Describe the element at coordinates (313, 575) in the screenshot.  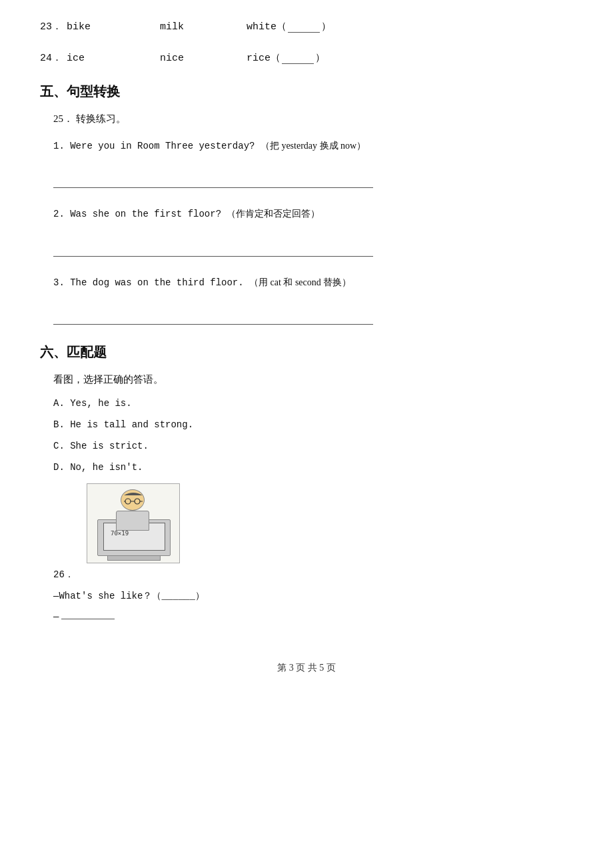
I see `q26-row: 26．` at that location.